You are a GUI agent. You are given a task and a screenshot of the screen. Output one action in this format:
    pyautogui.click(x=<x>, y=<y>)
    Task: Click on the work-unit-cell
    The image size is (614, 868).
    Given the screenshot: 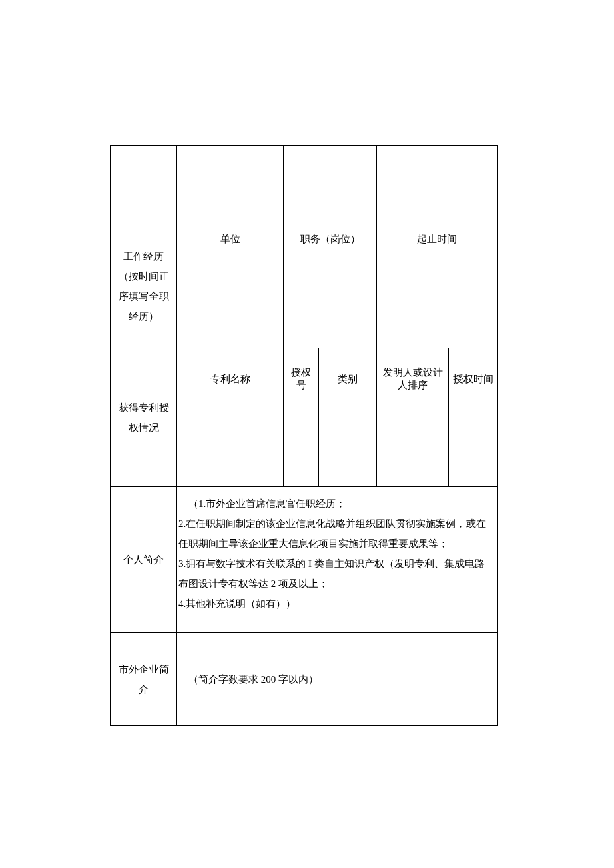 What is the action you would take?
    pyautogui.click(x=230, y=302)
    